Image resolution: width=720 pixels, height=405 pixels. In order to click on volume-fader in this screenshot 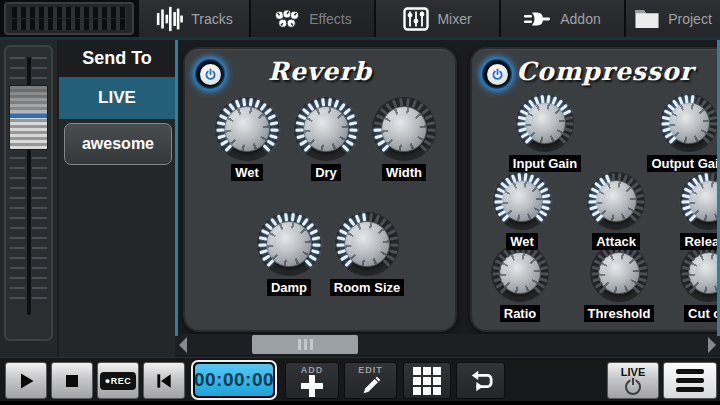, I will do `click(28, 193)`.